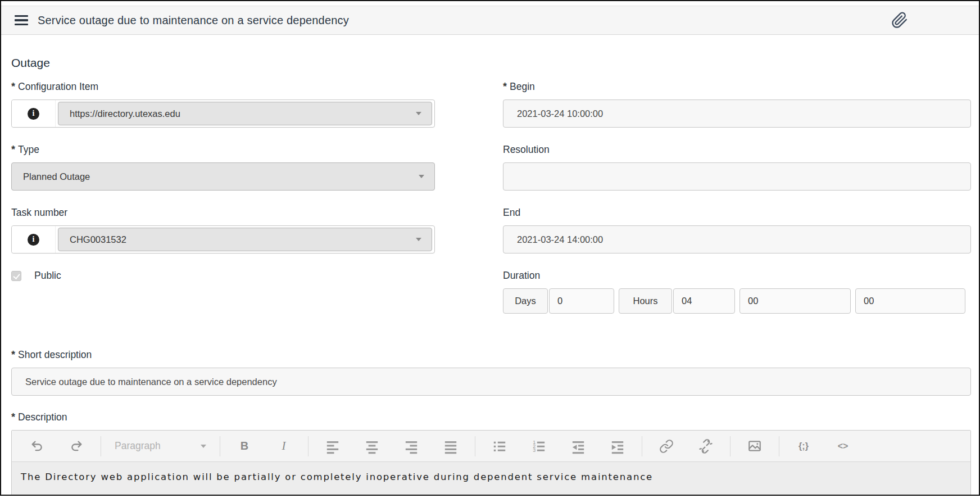 Image resolution: width=980 pixels, height=498 pixels. What do you see at coordinates (737, 301) in the screenshot?
I see `duration-field: Days Hours` at bounding box center [737, 301].